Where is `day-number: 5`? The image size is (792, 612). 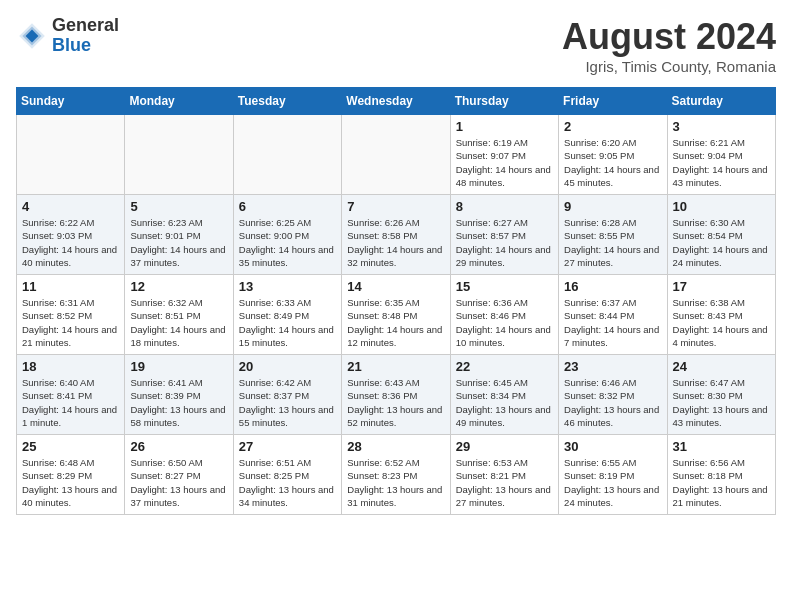
day-number: 5 is located at coordinates (178, 206).